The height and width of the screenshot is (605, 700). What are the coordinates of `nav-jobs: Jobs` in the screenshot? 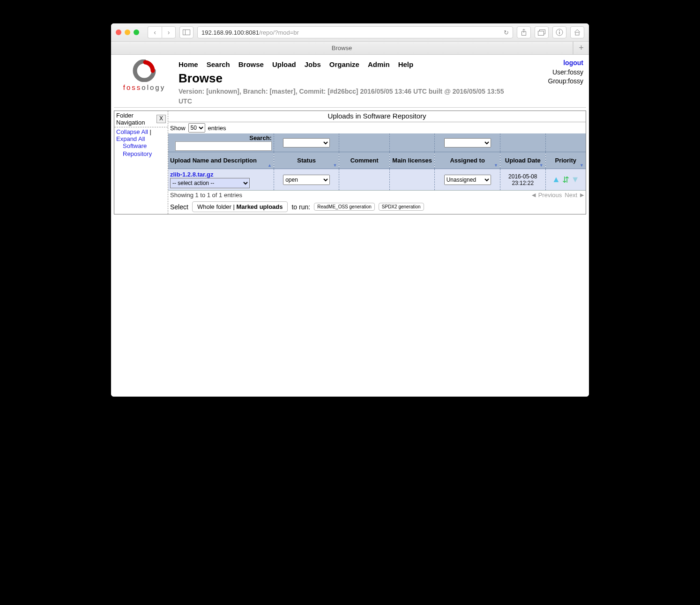 It's located at (313, 65).